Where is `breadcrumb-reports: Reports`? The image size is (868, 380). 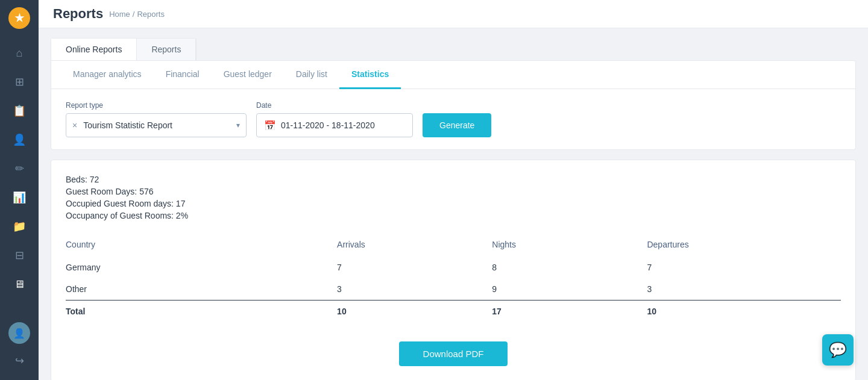
breadcrumb-reports: Reports is located at coordinates (151, 14).